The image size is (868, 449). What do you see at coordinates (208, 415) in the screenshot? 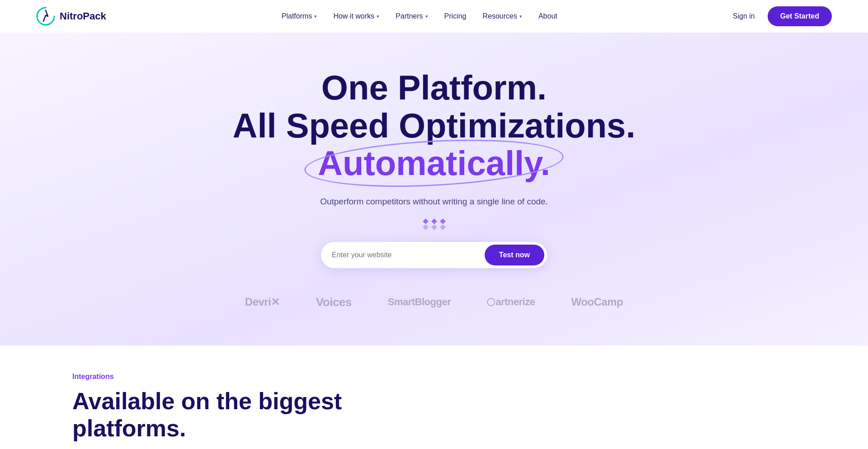
I see `integrations-title: Available on the biggest platforms.` at bounding box center [208, 415].